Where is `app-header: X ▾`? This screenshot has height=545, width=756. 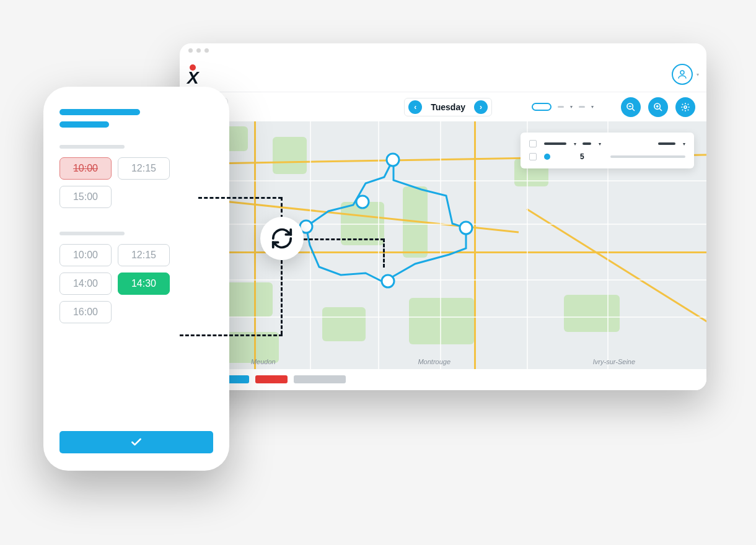
app-header: X ▾ is located at coordinates (443, 74).